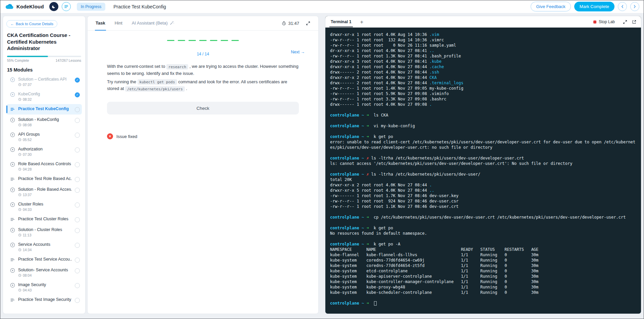 The height and width of the screenshot is (319, 644). What do you see at coordinates (45, 169) in the screenshot?
I see `lesson-duration: 04:28` at bounding box center [45, 169].